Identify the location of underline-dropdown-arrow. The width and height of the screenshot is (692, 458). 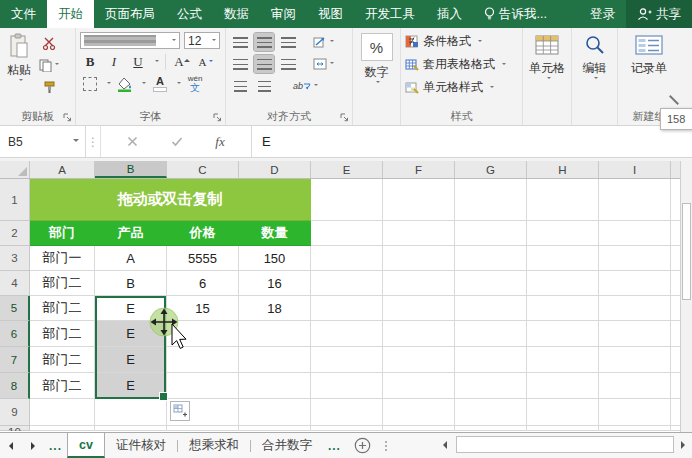
(157, 62).